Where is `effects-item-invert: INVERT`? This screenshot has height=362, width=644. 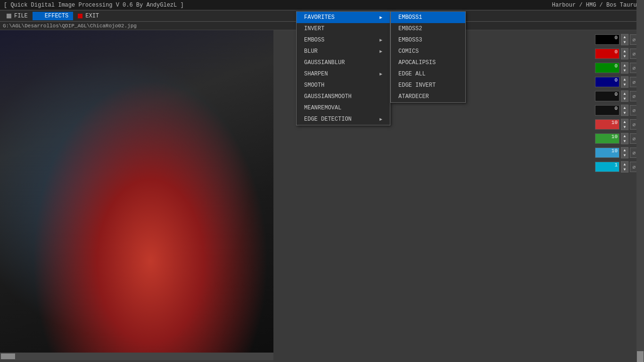
effects-item-invert: INVERT is located at coordinates (343, 29).